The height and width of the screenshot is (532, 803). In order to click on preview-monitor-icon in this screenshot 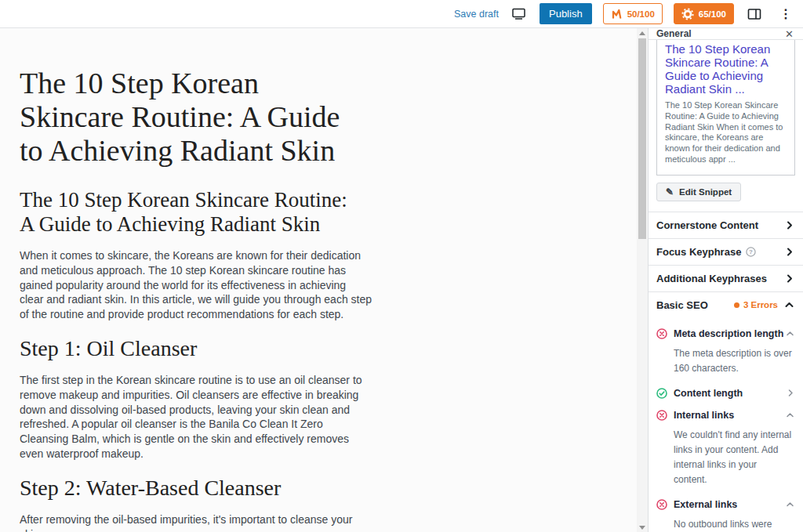, I will do `click(519, 14)`.